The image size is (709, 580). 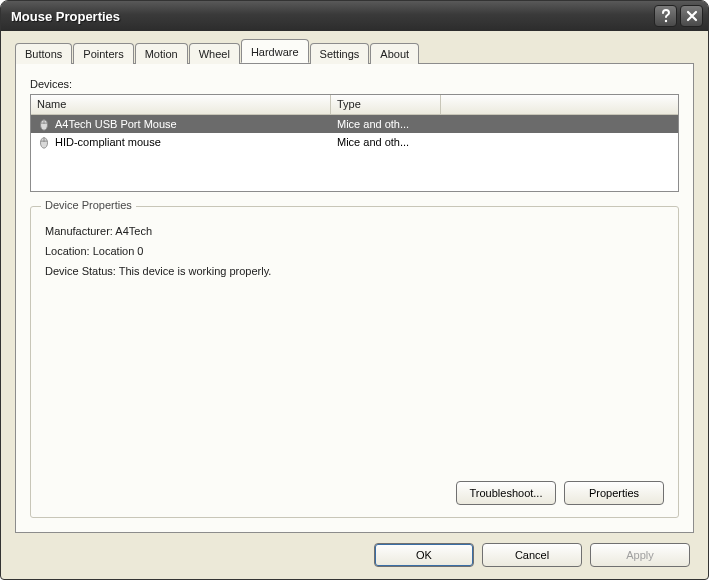 What do you see at coordinates (354, 493) in the screenshot?
I see `group-button-row: Troubleshoot... Properties` at bounding box center [354, 493].